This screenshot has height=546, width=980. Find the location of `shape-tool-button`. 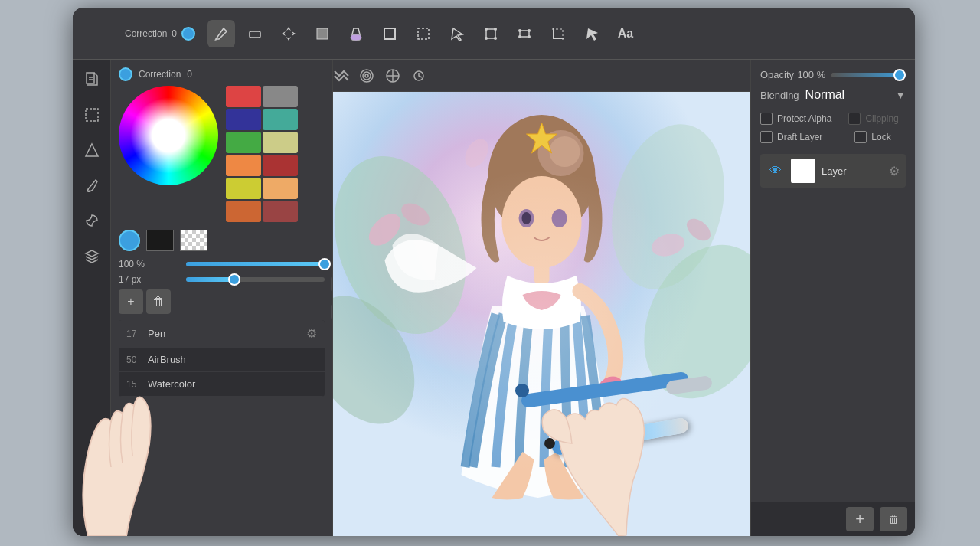

shape-tool-button is located at coordinates (322, 34).